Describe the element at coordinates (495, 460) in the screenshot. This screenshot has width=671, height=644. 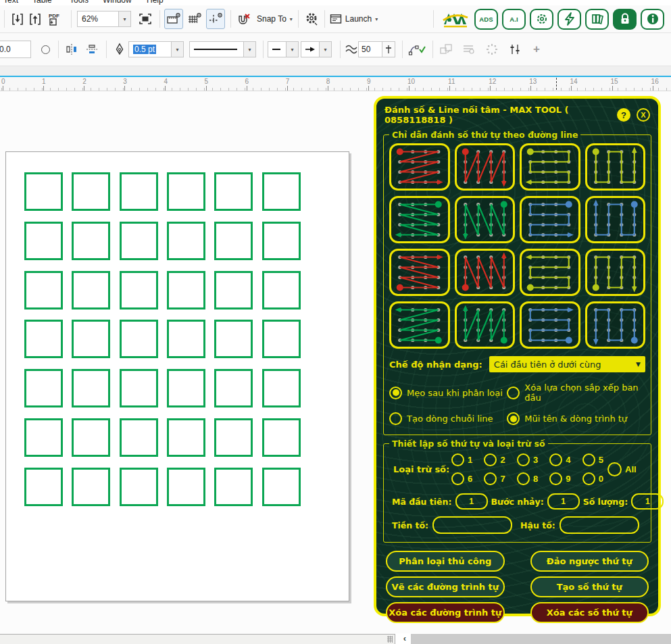
I see `exclude-digit-option: 2` at that location.